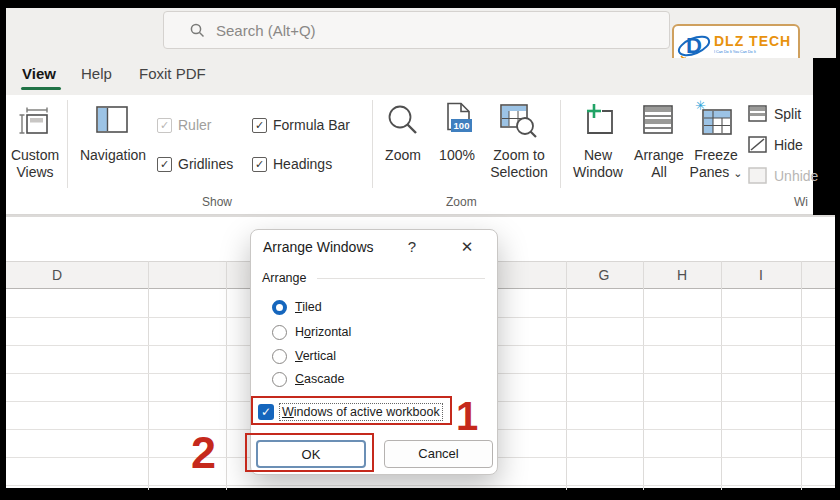 The width and height of the screenshot is (840, 500). I want to click on ribbon-tab-row: View Help Foxit PDF, so click(410, 76).